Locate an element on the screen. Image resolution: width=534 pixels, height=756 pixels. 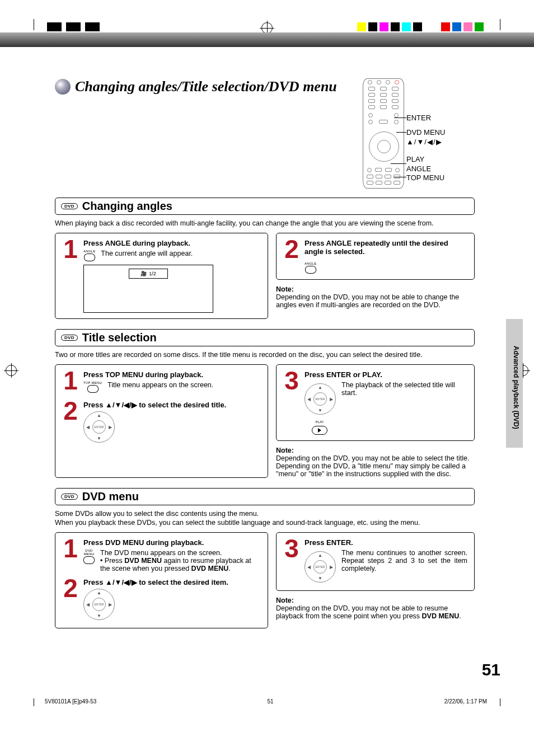
remote-label-enter: ENTER is located at coordinates (419, 118).